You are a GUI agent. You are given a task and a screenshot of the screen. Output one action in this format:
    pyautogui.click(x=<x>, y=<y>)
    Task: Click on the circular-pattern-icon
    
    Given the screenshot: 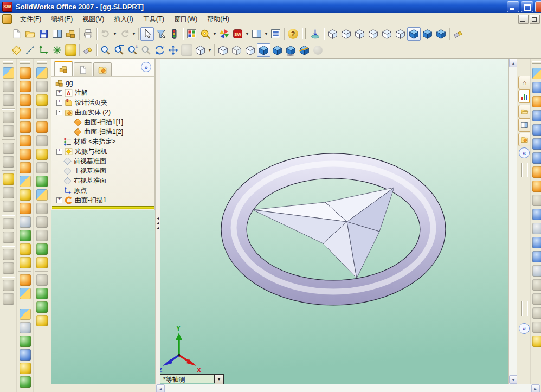 What is the action you would take?
    pyautogui.click(x=42, y=307)
    